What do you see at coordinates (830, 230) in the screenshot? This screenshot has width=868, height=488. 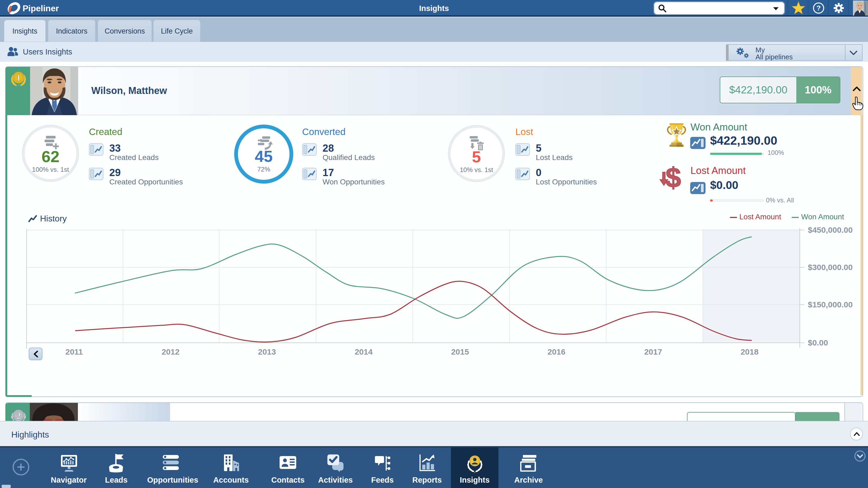 I see `svg-text: $450,000.00` at bounding box center [830, 230].